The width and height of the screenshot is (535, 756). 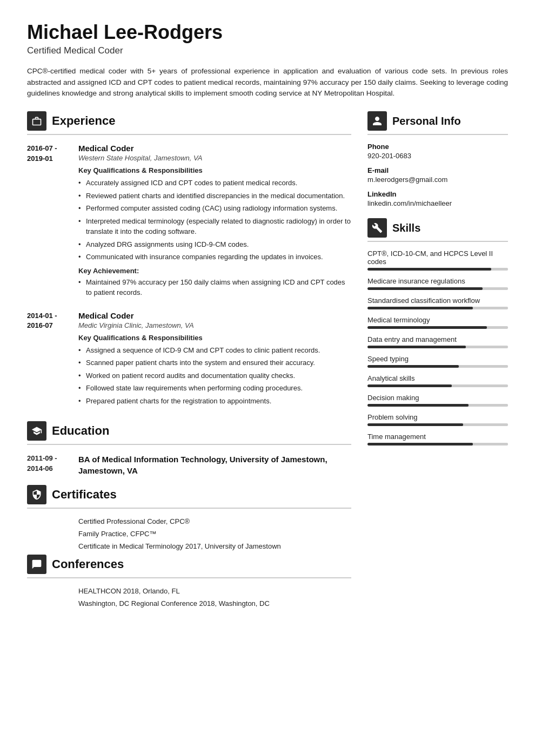 I want to click on skill-name-0: CPT®, ICD-10-CM, and HCPCS Level II code…, so click(x=438, y=258).